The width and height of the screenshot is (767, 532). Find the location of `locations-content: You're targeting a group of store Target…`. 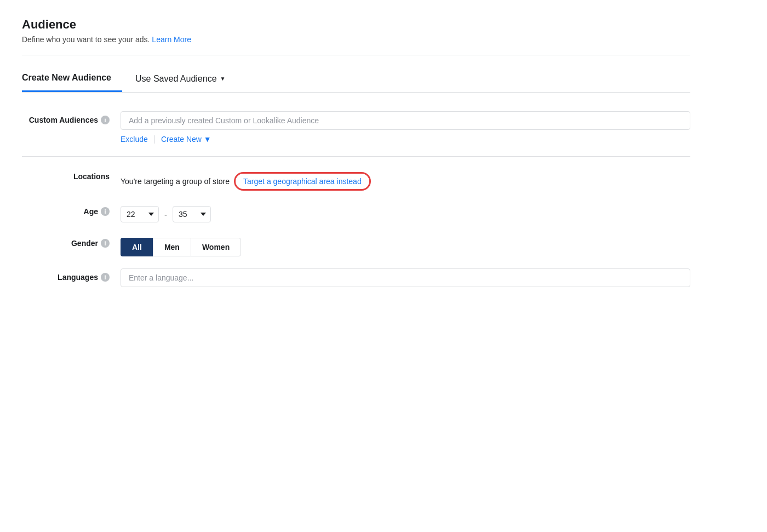

locations-content: You're targeting a group of store Target… is located at coordinates (245, 179).